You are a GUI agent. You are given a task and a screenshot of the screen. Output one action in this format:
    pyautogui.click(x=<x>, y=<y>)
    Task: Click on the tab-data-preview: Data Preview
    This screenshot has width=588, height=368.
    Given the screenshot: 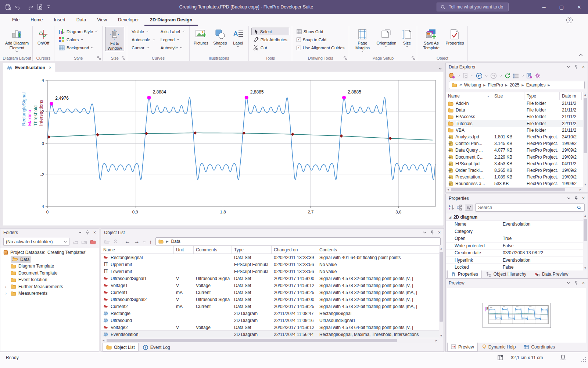 What is the action you would take?
    pyautogui.click(x=551, y=275)
    